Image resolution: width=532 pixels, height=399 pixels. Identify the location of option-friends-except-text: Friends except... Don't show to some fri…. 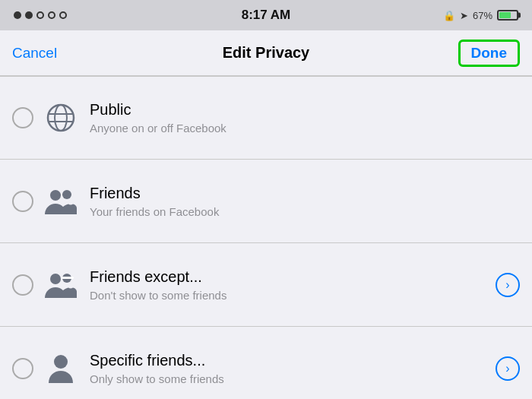
(293, 285).